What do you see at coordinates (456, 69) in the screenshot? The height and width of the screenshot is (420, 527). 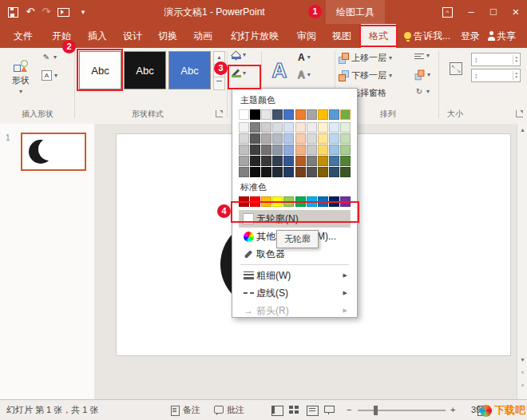 I see `size-button: ↖ ↘` at bounding box center [456, 69].